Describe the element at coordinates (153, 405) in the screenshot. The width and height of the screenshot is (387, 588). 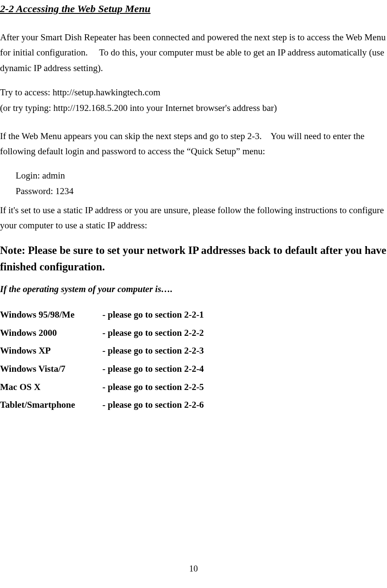
I see `os-target: - please go to section 2-2-6` at that location.